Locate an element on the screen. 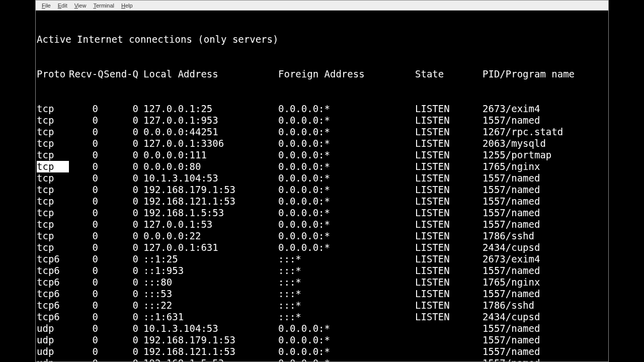 The width and height of the screenshot is (644, 362). cell-pid: 1255/portmap is located at coordinates (545, 155).